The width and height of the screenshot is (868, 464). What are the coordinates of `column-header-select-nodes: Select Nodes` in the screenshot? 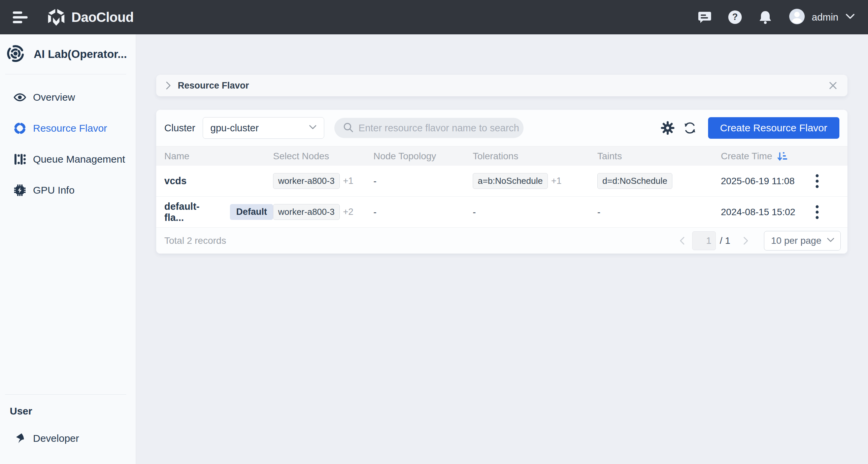 It's located at (323, 156).